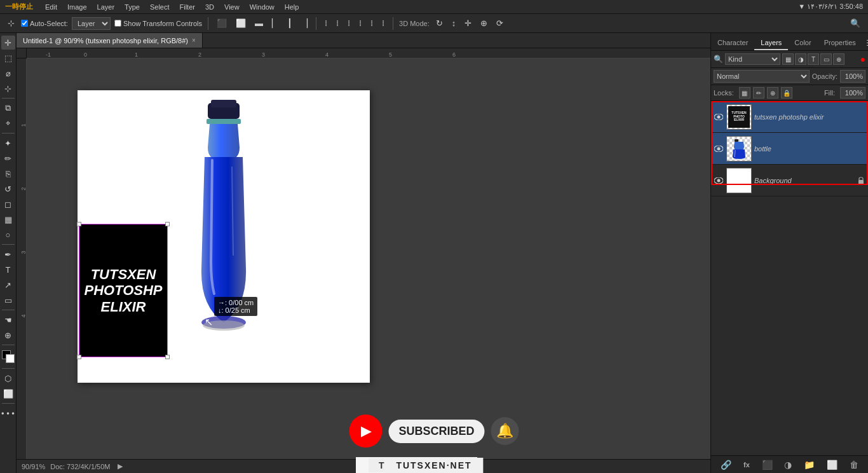 This screenshot has width=868, height=473. I want to click on lasso-tool-btn: ⌀, so click(8, 73).